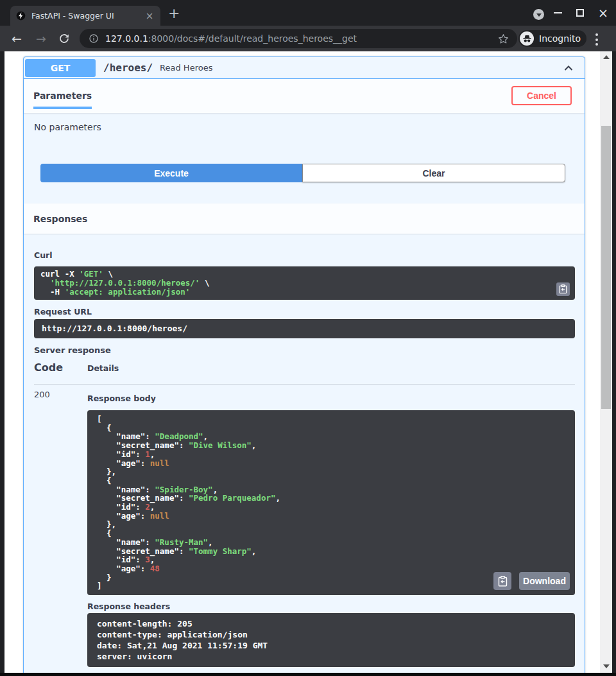  What do you see at coordinates (21, 15) in the screenshot?
I see `fastapi-favicon` at bounding box center [21, 15].